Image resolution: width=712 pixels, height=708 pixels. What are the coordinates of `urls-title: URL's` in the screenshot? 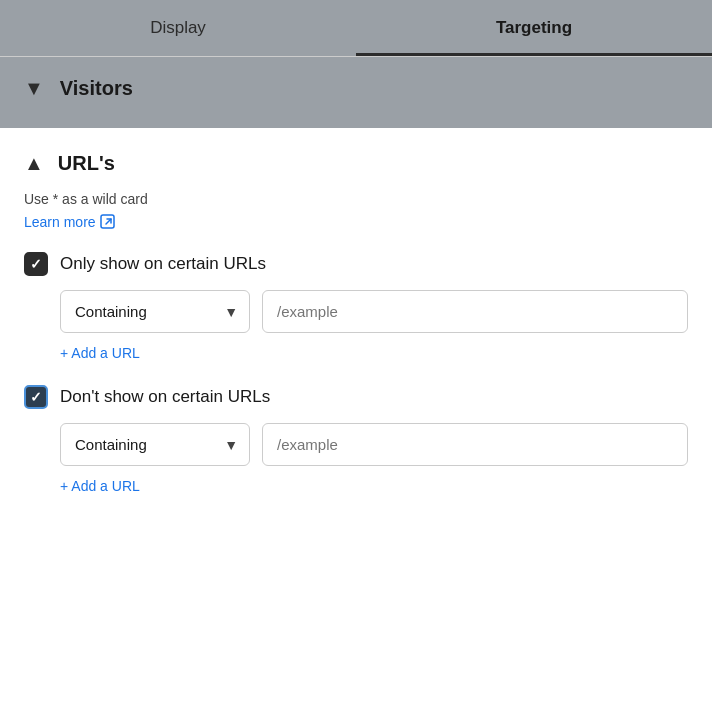 It's located at (86, 164).